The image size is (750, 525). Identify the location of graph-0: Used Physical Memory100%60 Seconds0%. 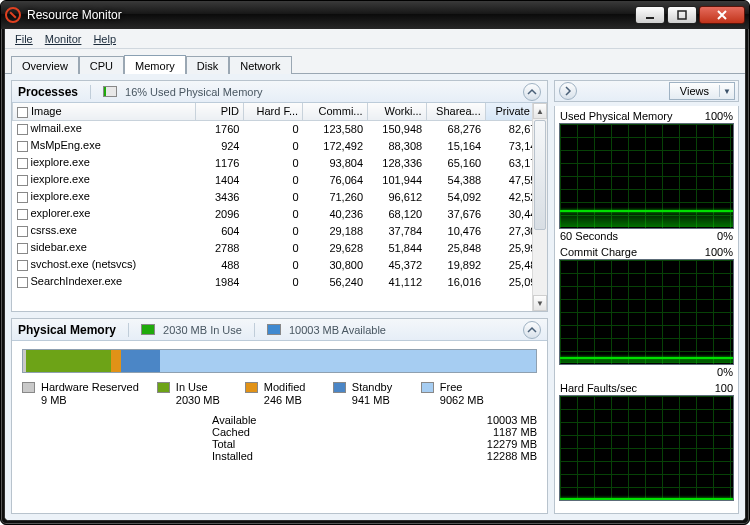
(646, 176).